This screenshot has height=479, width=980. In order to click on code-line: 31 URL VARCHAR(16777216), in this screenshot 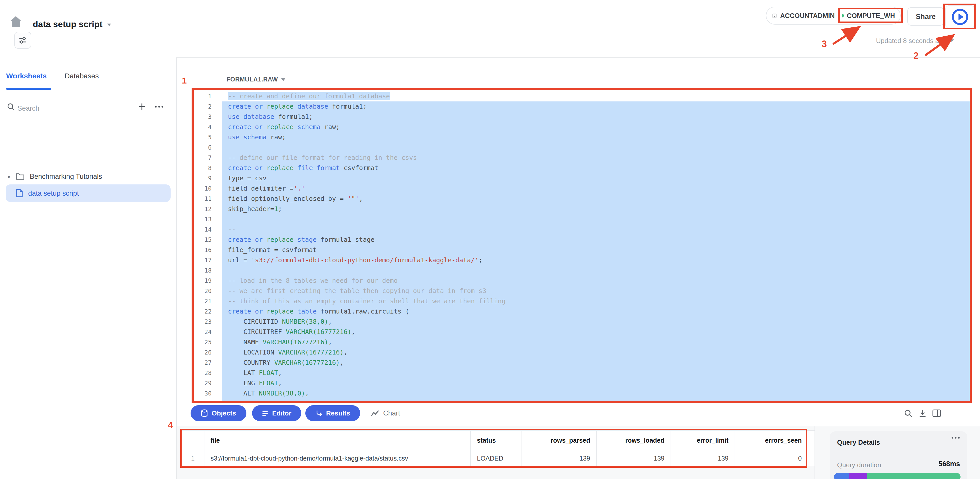, I will do `click(582, 400)`.